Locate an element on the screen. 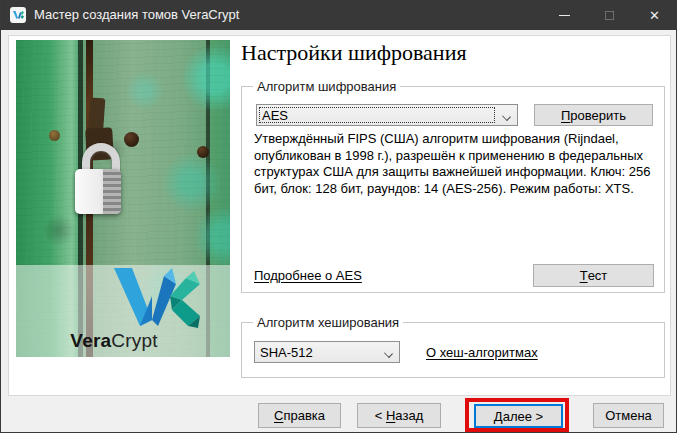  hash-group-label: Алгоритм хеширования is located at coordinates (328, 322).